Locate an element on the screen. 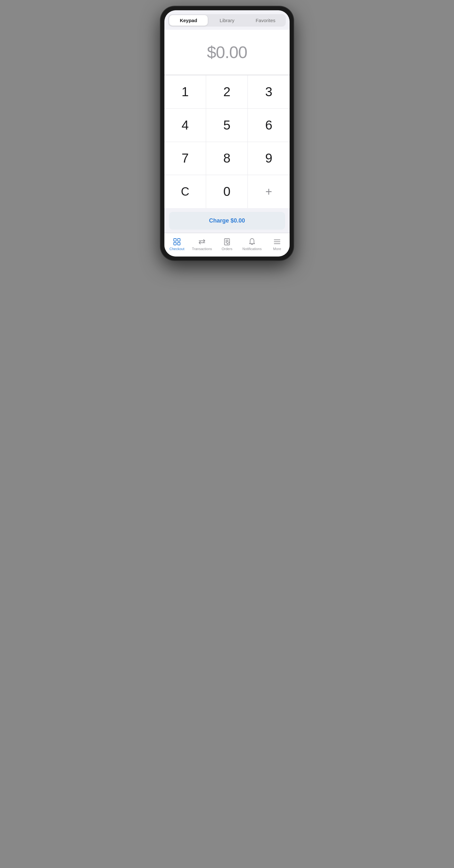 This screenshot has height=868, width=454. key-9: 9 is located at coordinates (269, 158).